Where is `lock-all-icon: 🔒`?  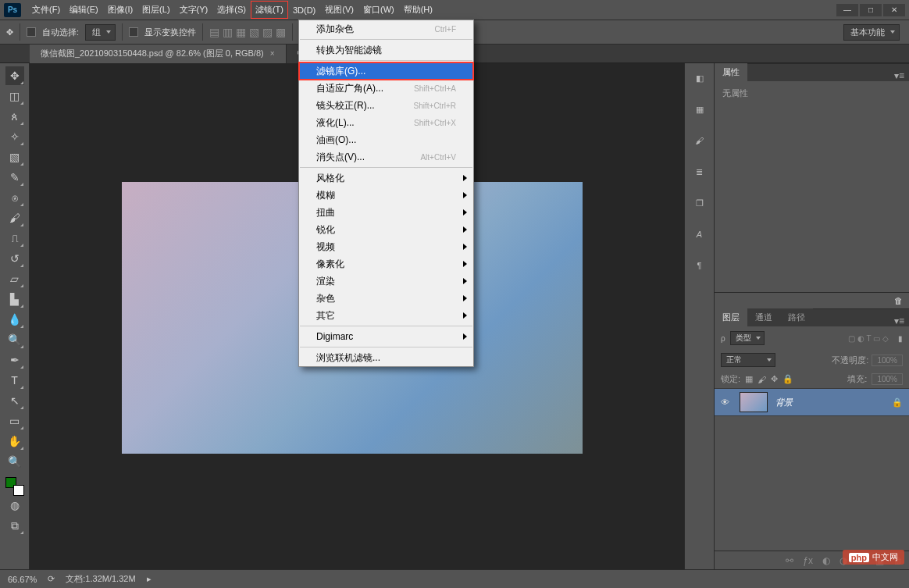 lock-all-icon: 🔒 is located at coordinates (788, 380).